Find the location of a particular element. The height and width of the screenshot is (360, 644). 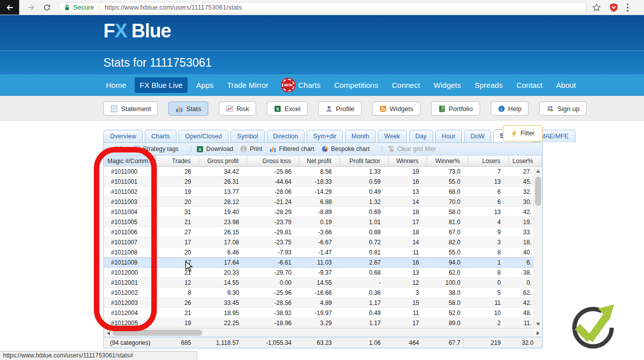

nav-item-connect: Connect is located at coordinates (406, 85).